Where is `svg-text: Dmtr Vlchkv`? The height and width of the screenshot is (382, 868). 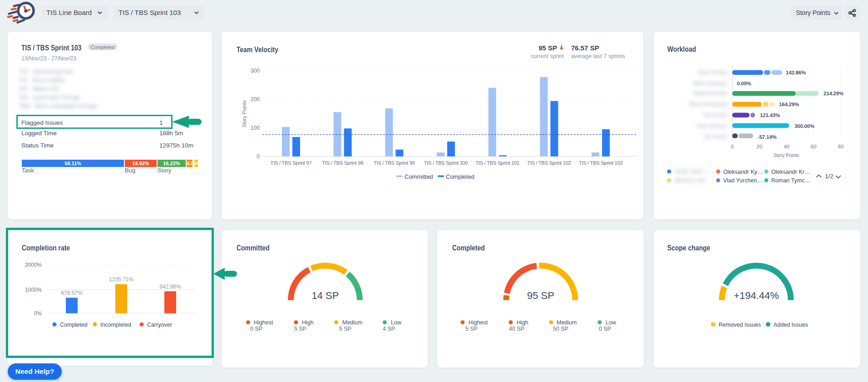 svg-text: Dmtr Vlchkv is located at coordinates (713, 73).